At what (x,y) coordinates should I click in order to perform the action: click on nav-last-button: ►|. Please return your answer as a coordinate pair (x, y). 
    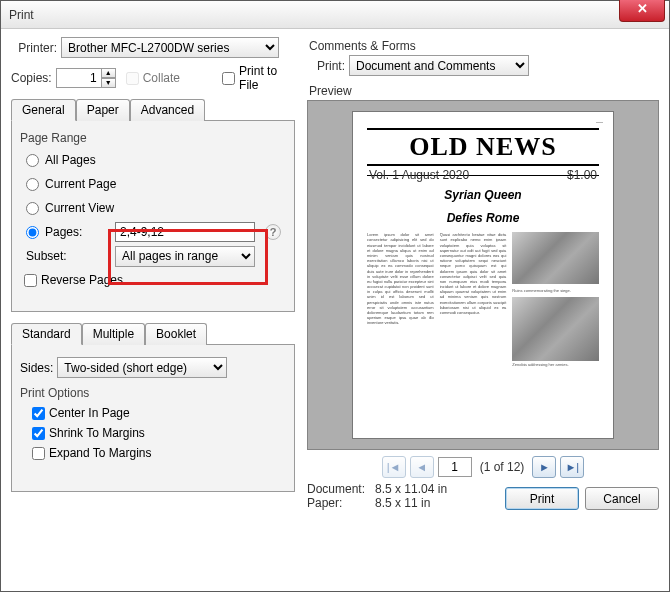
    Looking at the image, I should click on (572, 467).